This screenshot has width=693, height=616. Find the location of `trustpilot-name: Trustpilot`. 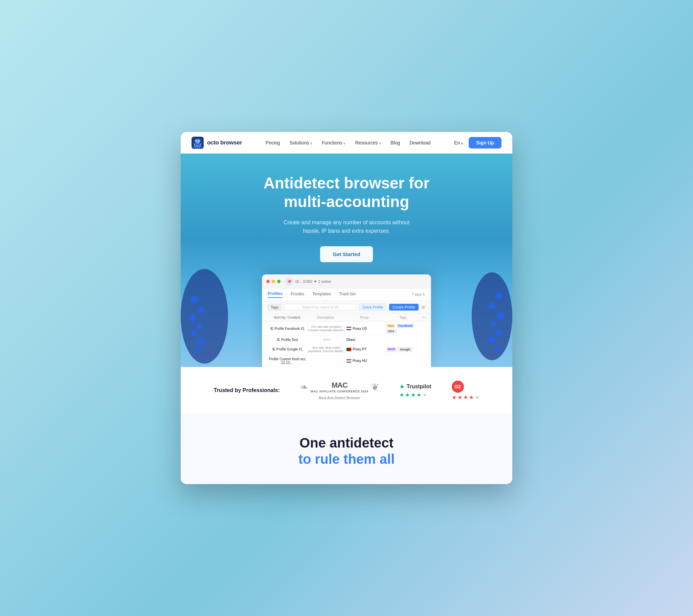

trustpilot-name: Trustpilot is located at coordinates (419, 386).